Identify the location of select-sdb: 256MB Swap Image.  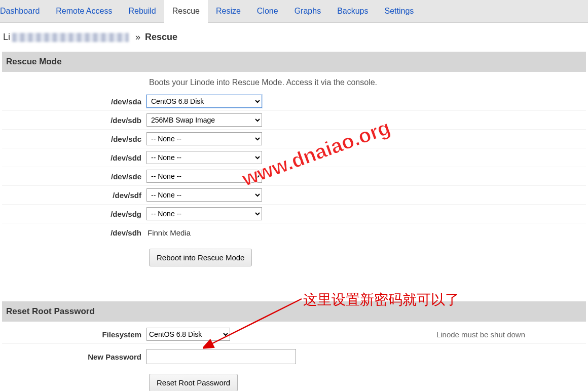
(204, 120).